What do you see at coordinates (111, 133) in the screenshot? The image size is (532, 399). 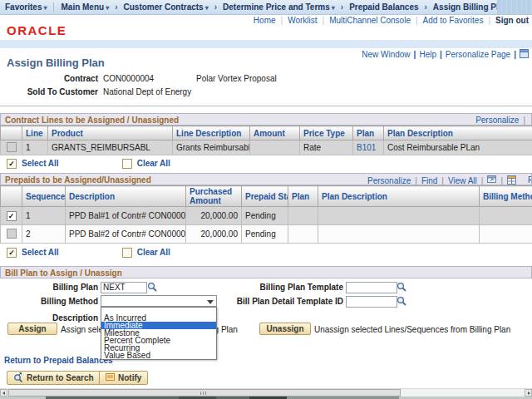 I see `column-header-product: Product` at bounding box center [111, 133].